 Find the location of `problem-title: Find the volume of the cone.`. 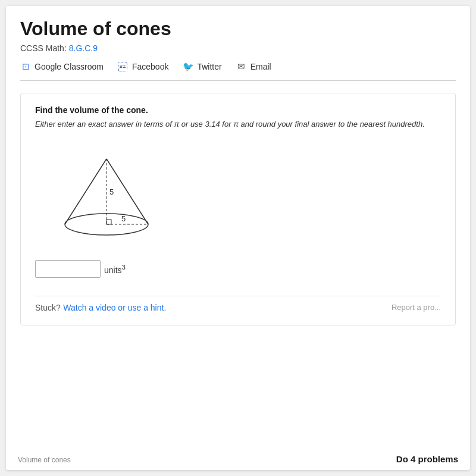

problem-title: Find the volume of the cone. is located at coordinates (238, 110).